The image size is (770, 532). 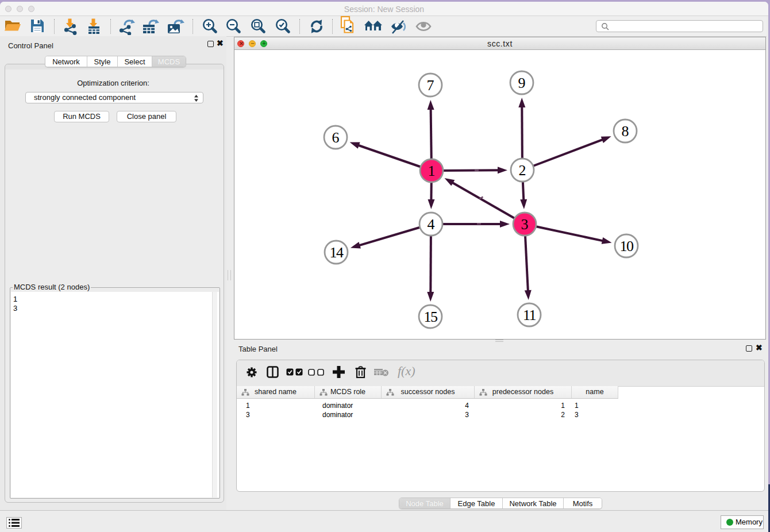 What do you see at coordinates (625, 131) in the screenshot?
I see `svg-text: 8` at bounding box center [625, 131].